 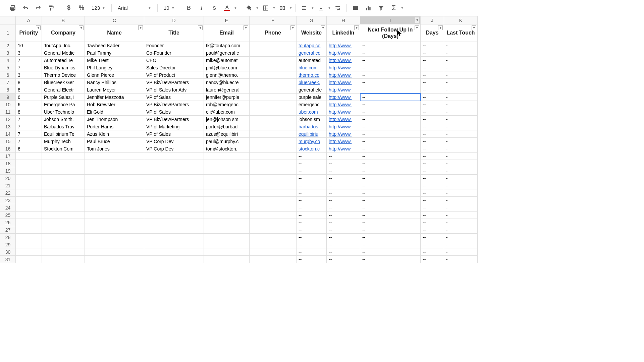 What do you see at coordinates (63, 127) in the screenshot?
I see `cell-B13: Barbados Trav` at bounding box center [63, 127].